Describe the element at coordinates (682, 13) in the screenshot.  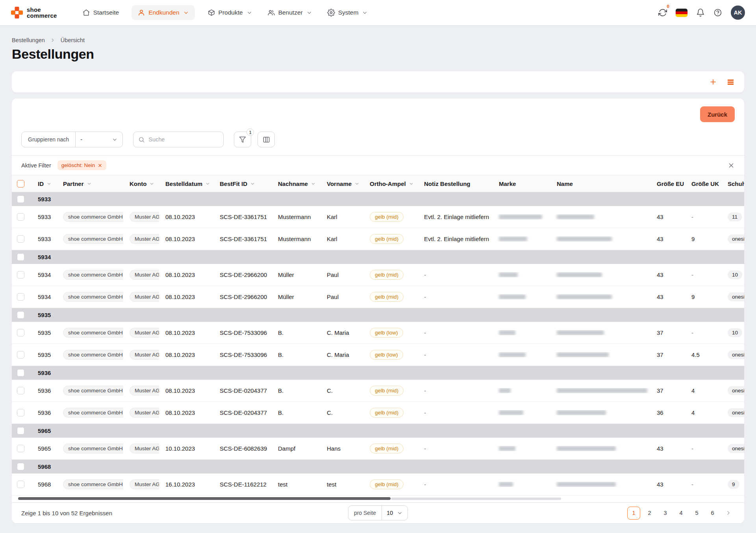
I see `language-flag-german` at that location.